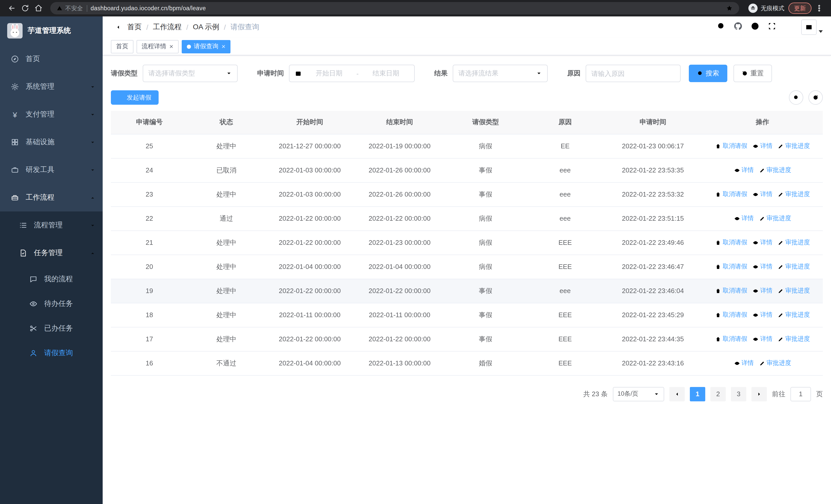 The image size is (831, 504). Describe the element at coordinates (51, 279) in the screenshot. I see `sidebar-item-my-process: 我的流程` at that location.